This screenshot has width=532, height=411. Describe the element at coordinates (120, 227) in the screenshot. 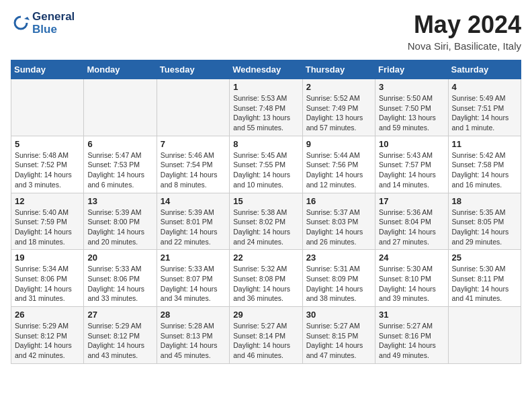

I see `day-info: Sunrise: 5:39 AM Sunset: 8:00 PM Dayligh…` at that location.